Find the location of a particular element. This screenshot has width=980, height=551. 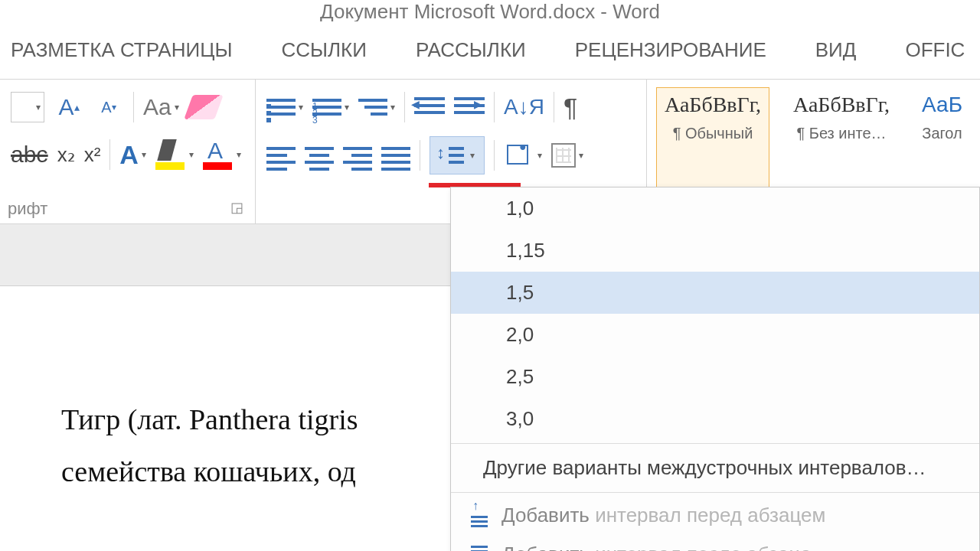

line-spacing-button: ▾ is located at coordinates (457, 155).